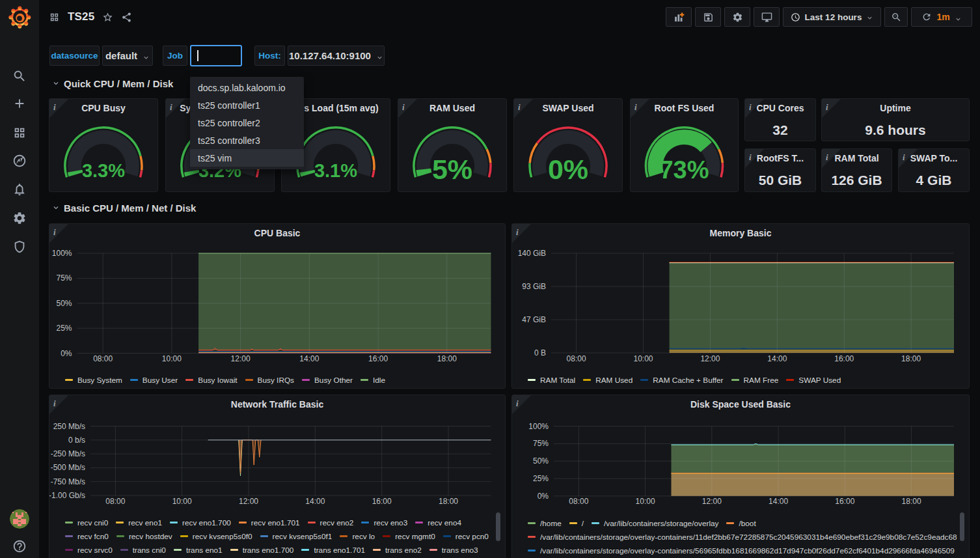  I want to click on dropdown-option: docs.sp.lab.kaloom.io, so click(247, 87).